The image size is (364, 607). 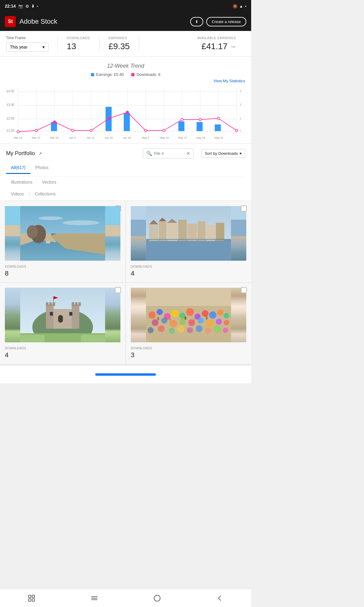 What do you see at coordinates (214, 46) in the screenshot?
I see `available-earnings-value: £41.17` at bounding box center [214, 46].